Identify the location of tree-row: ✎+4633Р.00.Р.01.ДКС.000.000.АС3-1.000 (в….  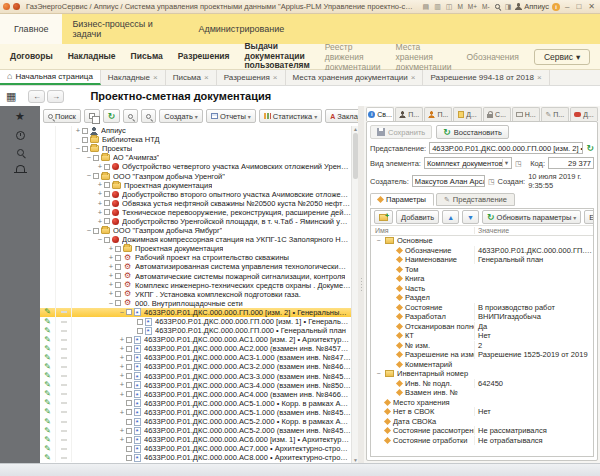
(196, 358).